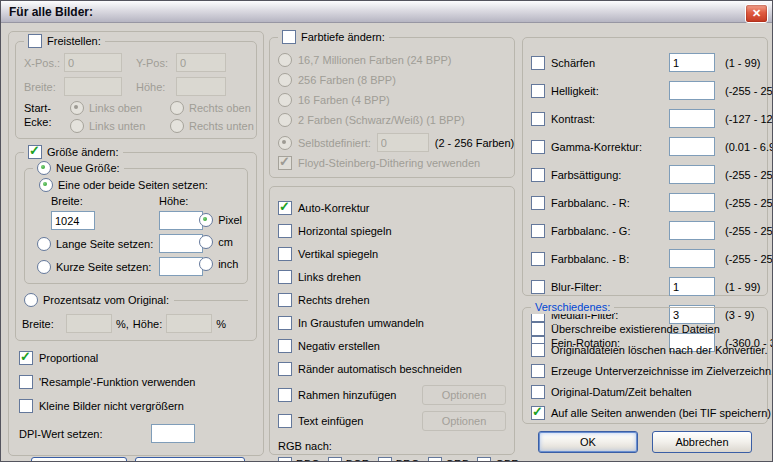 The height and width of the screenshot is (462, 773). What do you see at coordinates (173, 434) in the screenshot?
I see `dpi-input` at bounding box center [173, 434].